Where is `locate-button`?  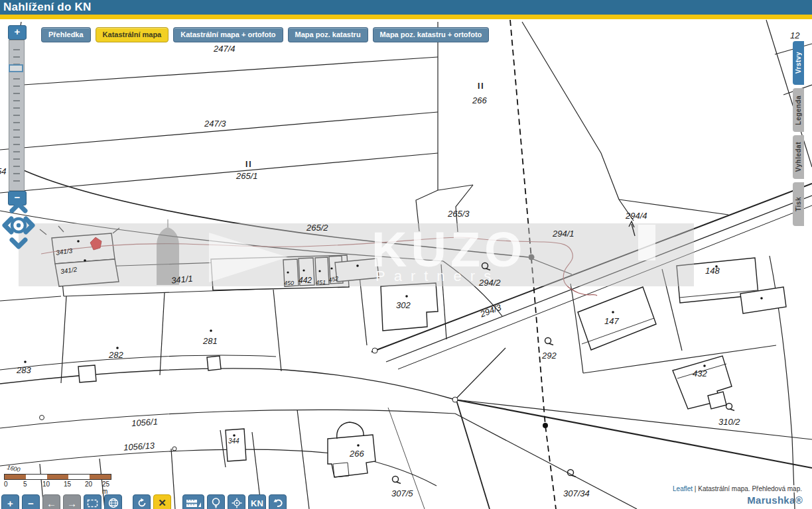
locate-button is located at coordinates (236, 502).